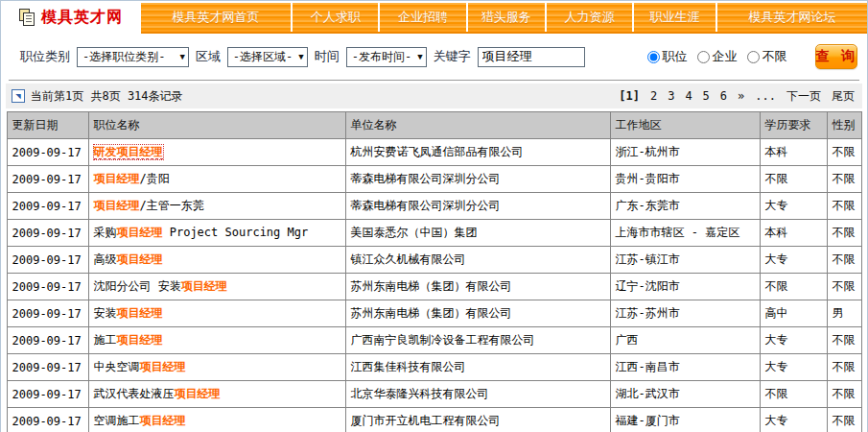 The image size is (868, 432). What do you see at coordinates (434, 96) in the screenshot?
I see `pagination-bar: ◥ 当前第1页 共8页 314条记录 [1] 23456»... 下一页 尾页` at bounding box center [434, 96].